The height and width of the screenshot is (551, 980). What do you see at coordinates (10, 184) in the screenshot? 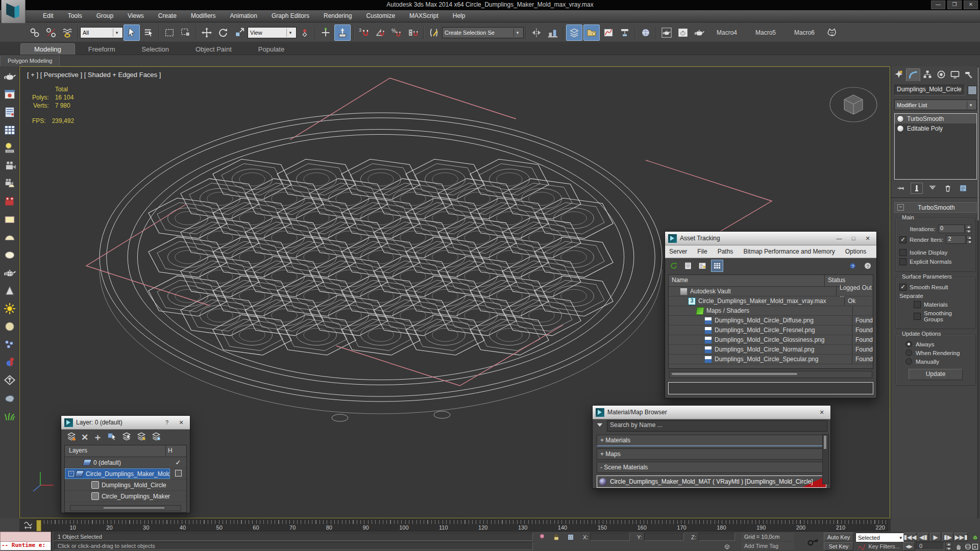
I see `vray-dome-camera-icon` at bounding box center [10, 184].